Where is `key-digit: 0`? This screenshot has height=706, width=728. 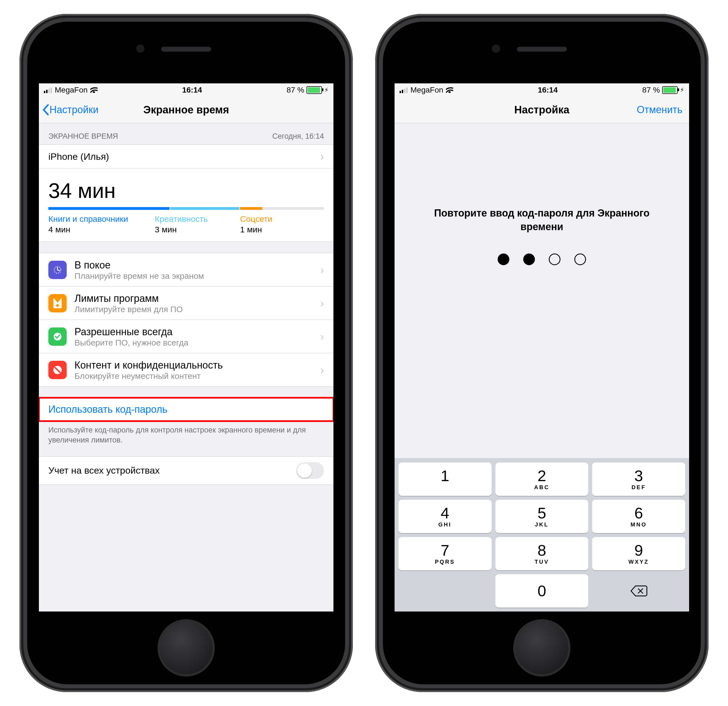
key-digit: 0 is located at coordinates (542, 591).